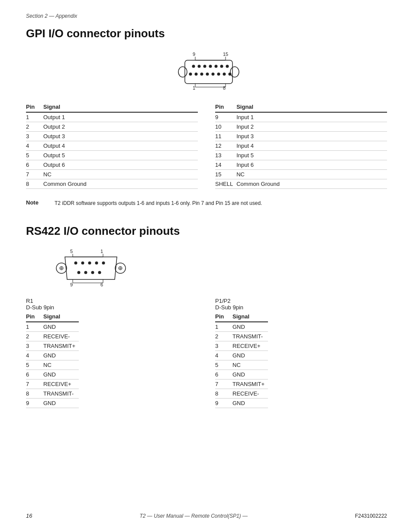  Describe the element at coordinates (52, 346) in the screenshot. I see `table-row: 3TRANSMIT+` at that location.